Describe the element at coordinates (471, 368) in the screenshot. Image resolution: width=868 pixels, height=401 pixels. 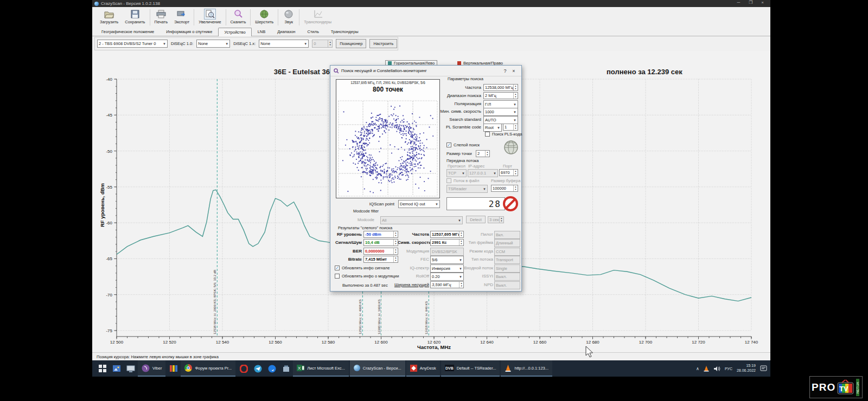
I see `taskbar-tsreader: DVB Default -- TSReader...` at that location.